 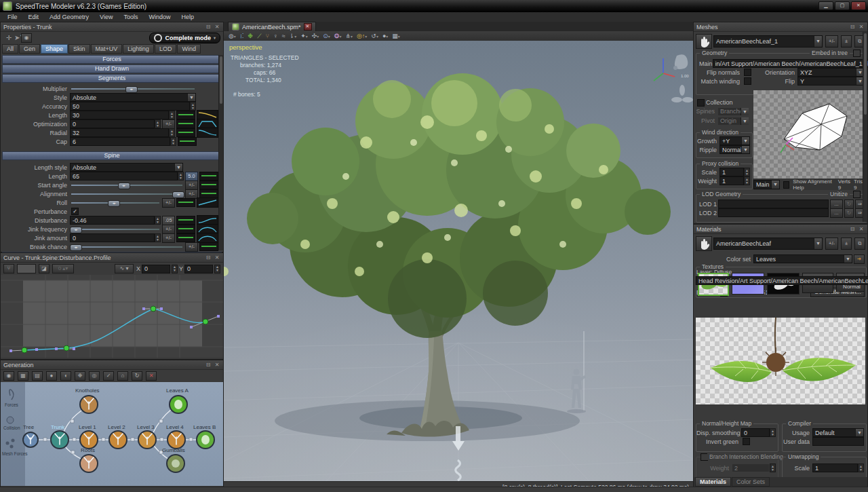 What do you see at coordinates (208, 202) in the screenshot?
I see `roll-profile-curve` at bounding box center [208, 202].